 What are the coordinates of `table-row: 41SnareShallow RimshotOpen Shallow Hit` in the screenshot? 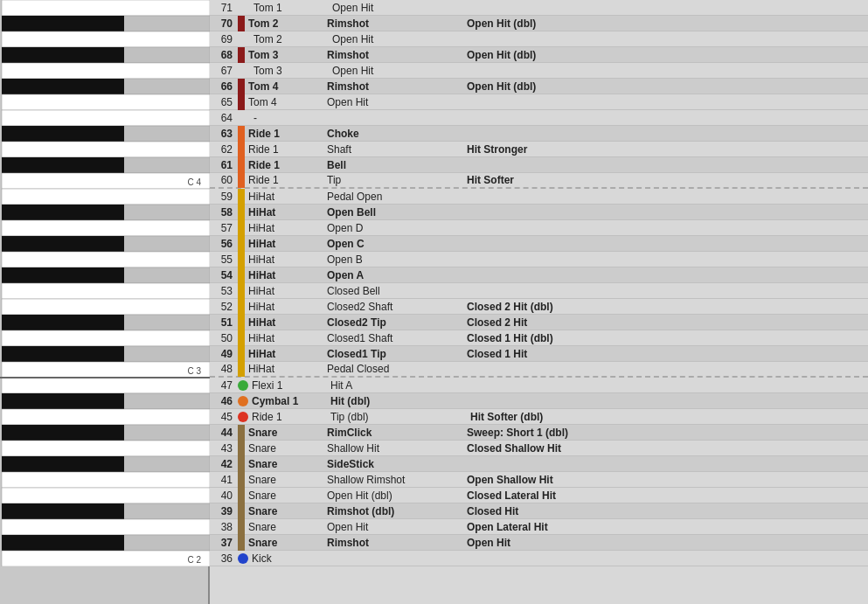 It's located at (538, 480).